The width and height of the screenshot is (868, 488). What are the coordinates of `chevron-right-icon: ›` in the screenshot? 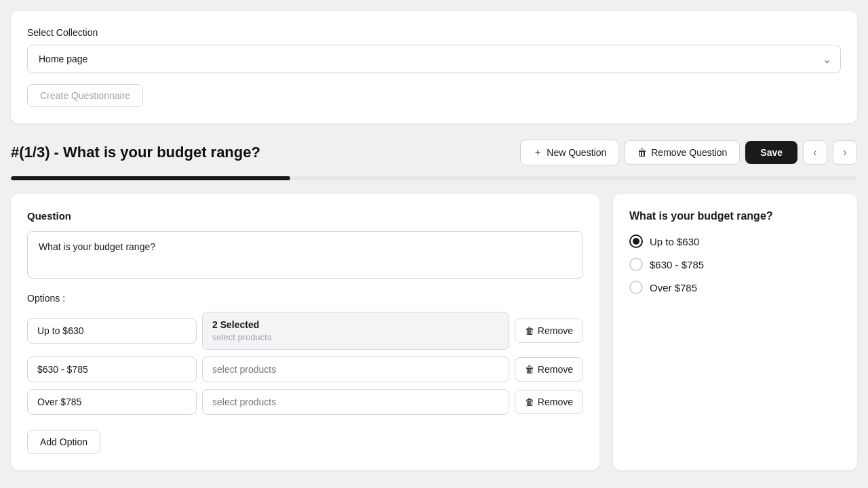 It's located at (845, 152).